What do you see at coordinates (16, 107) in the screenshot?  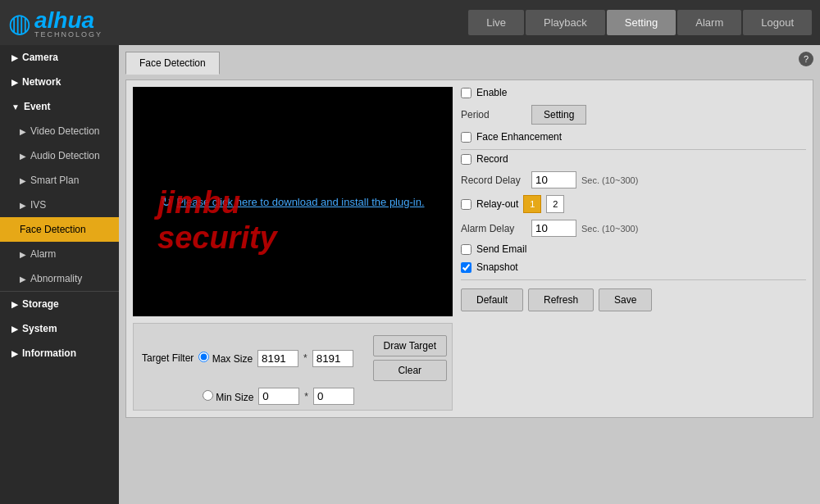 I see `arrow-icon: ▼` at bounding box center [16, 107].